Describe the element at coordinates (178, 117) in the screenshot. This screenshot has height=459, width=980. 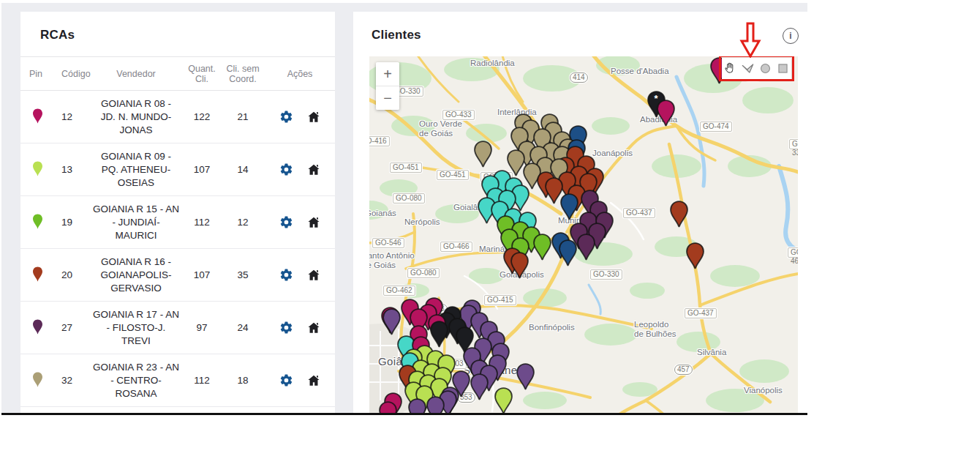
I see `table-row: 12GOIANIA R 08 - JD. N. MUNDO- JONAS1222…` at that location.